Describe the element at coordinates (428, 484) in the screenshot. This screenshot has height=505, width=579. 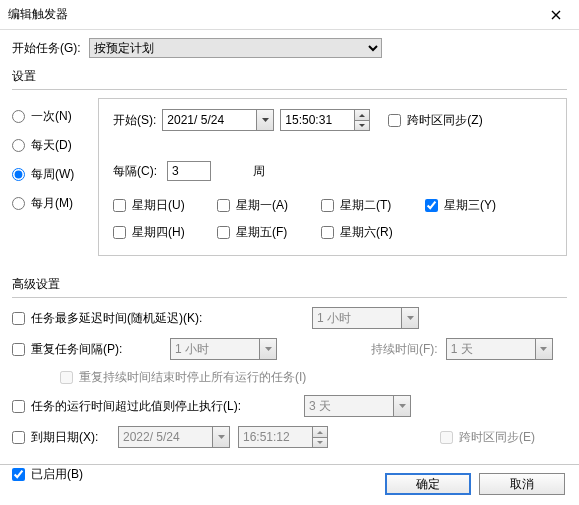
I see `ok-button: 确定` at that location.